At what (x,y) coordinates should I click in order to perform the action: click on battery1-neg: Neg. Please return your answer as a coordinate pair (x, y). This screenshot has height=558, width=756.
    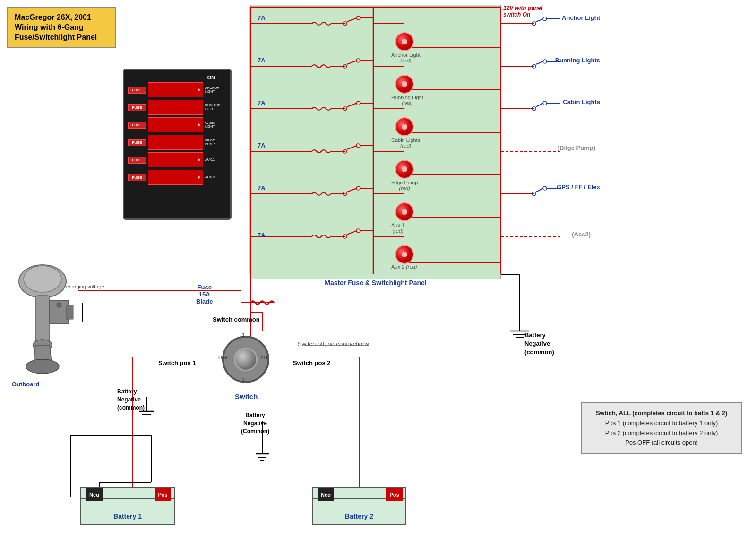
    Looking at the image, I should click on (94, 495).